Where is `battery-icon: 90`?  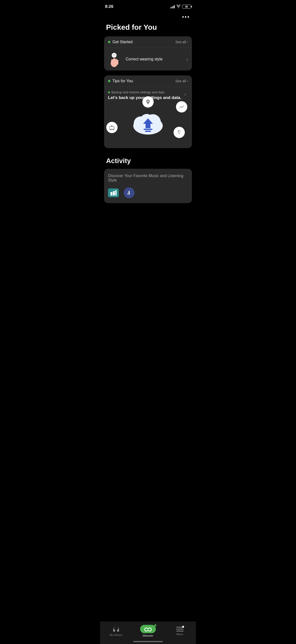 battery-icon: 90 is located at coordinates (186, 6).